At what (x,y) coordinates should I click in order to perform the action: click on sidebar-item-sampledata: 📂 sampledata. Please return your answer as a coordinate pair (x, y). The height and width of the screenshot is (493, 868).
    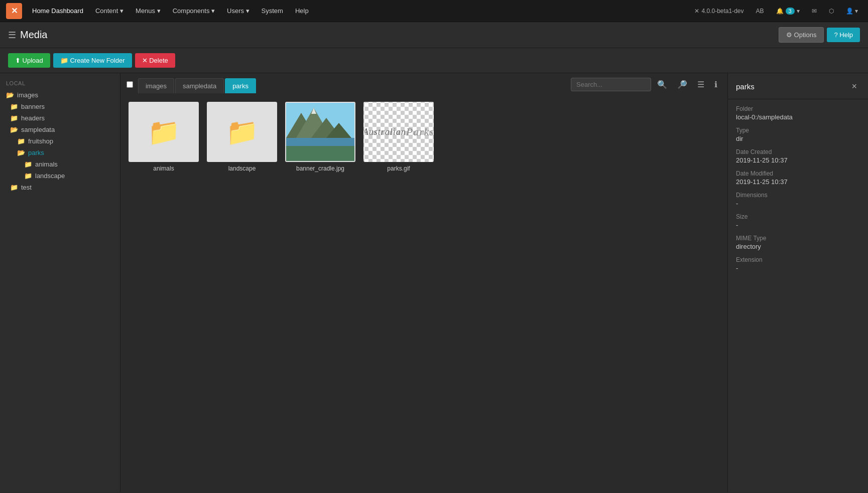
    Looking at the image, I should click on (60, 129).